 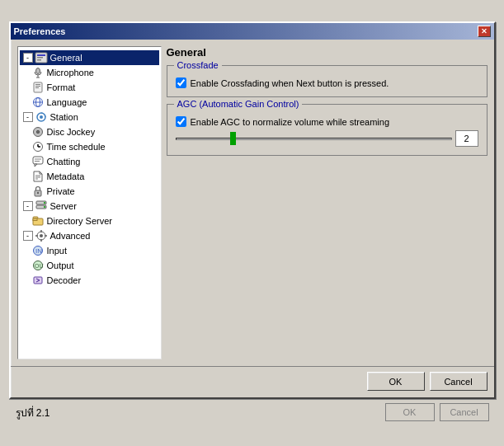 I want to click on chatting-label: Chatting, so click(x=64, y=162).